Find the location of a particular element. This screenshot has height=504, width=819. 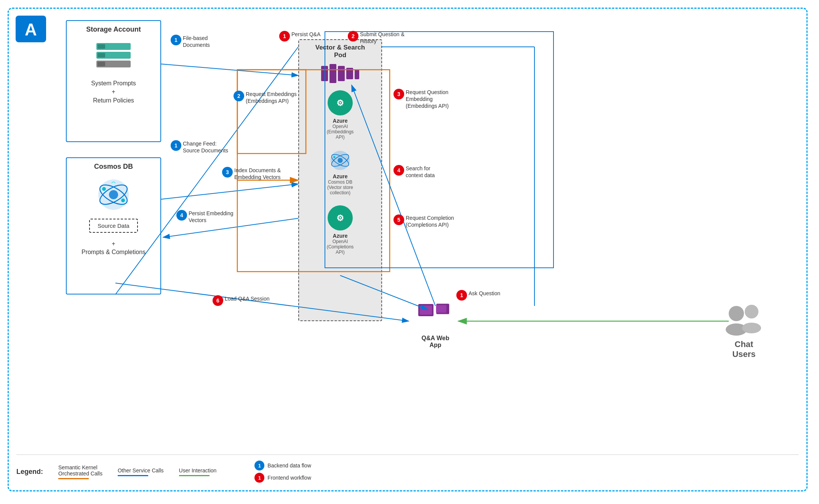

label-persist-qa: 1 Persist Q&A is located at coordinates (300, 36).